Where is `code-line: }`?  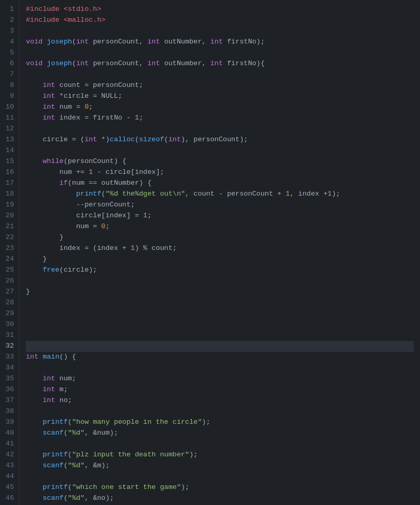
code-line: } is located at coordinates (220, 238).